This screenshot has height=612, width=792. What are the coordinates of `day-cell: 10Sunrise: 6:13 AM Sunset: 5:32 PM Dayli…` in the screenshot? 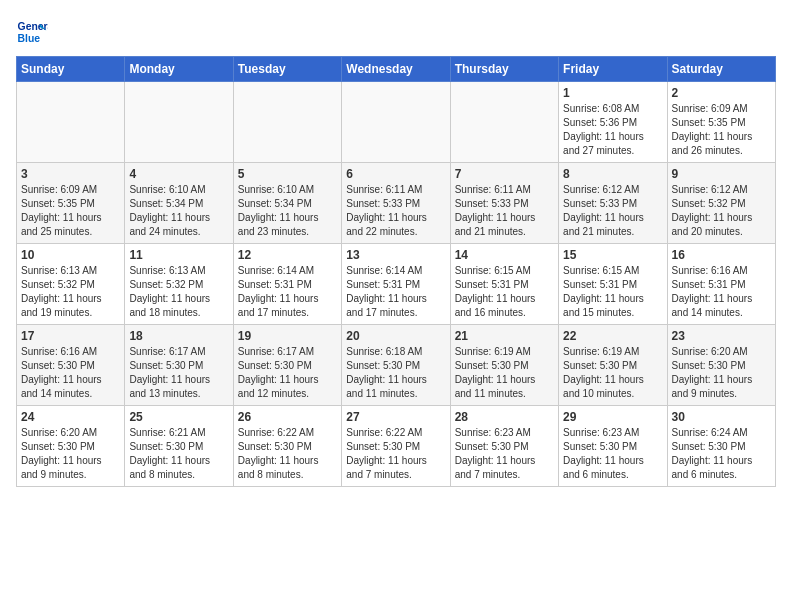 It's located at (71, 284).